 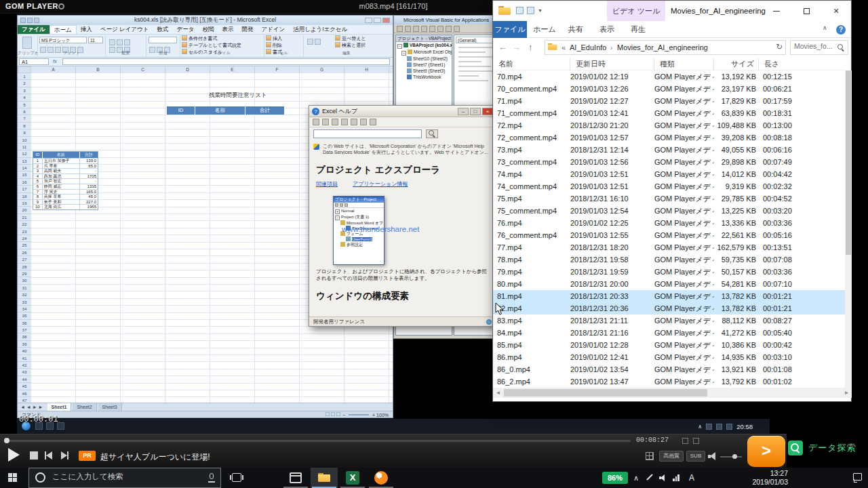 I want to click on network-icon, so click(x=676, y=478).